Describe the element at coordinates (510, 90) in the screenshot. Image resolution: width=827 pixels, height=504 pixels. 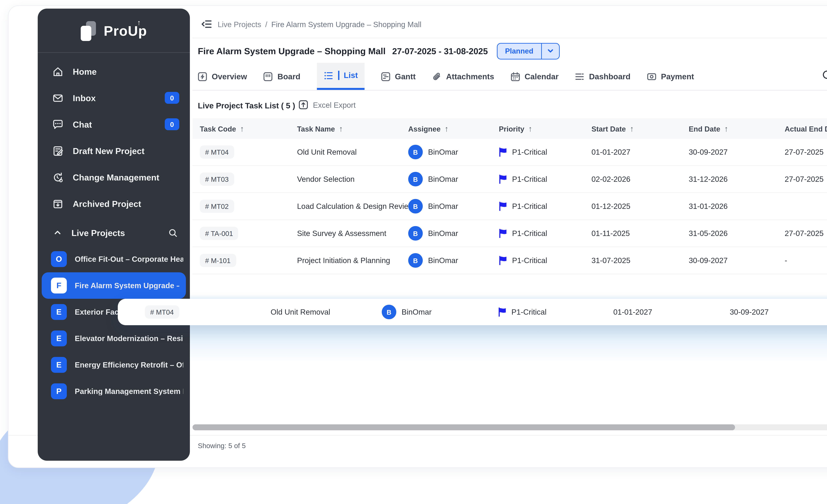
I see `divider` at that location.